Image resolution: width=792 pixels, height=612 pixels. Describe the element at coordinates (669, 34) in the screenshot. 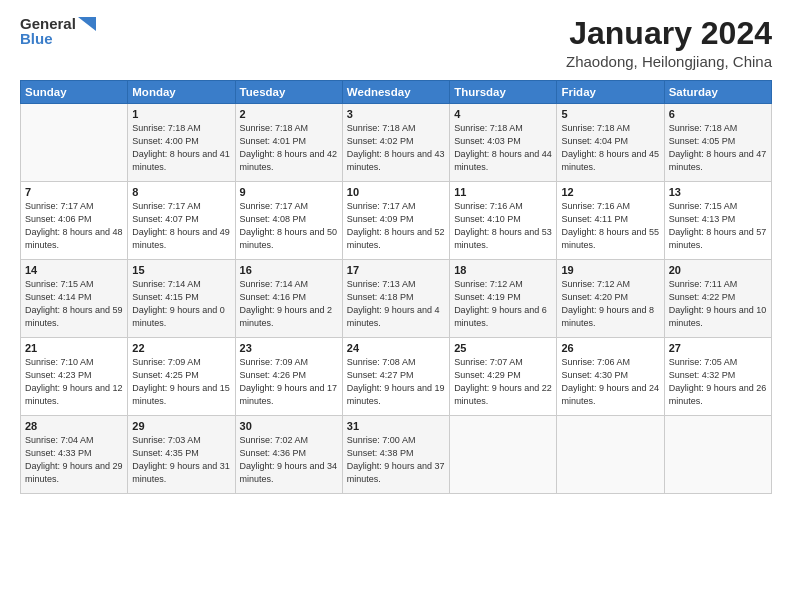

I see `month-title: January 2024` at that location.